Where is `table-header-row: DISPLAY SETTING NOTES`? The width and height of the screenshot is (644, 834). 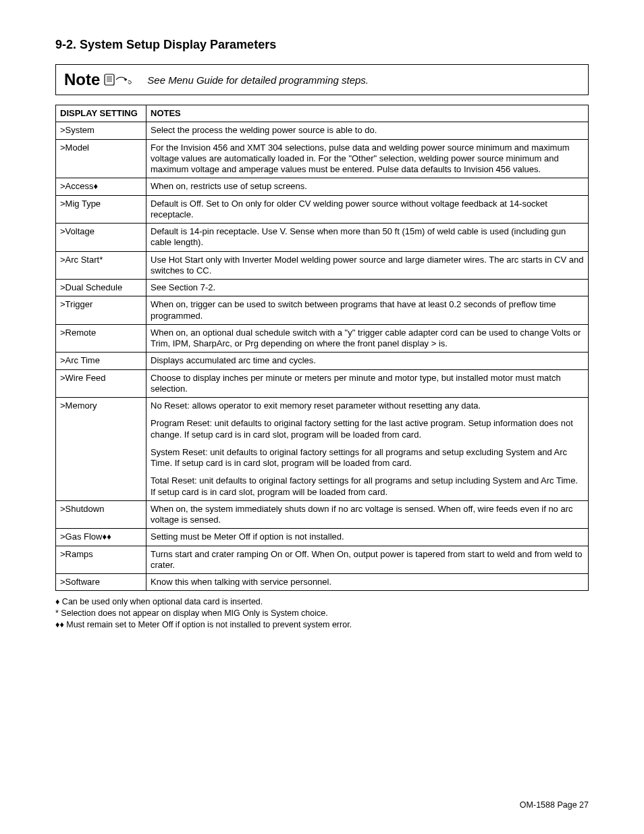 table-header-row: DISPLAY SETTING NOTES is located at coordinates (323, 113).